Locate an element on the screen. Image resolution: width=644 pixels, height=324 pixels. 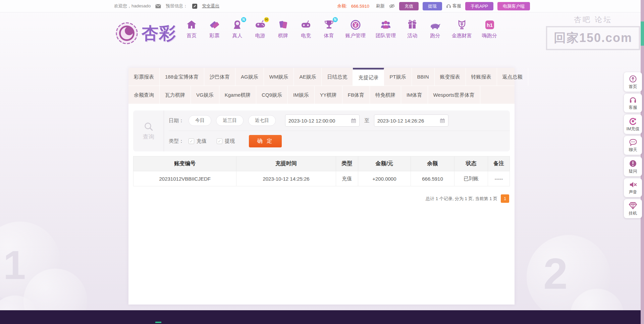
cell-balance: 666.5910 is located at coordinates (432, 179).